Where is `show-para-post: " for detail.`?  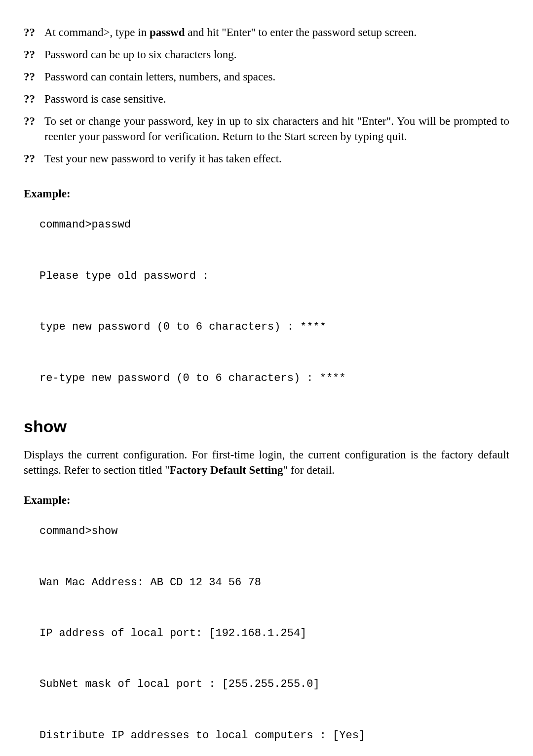
show-para-post: " for detail. is located at coordinates (309, 470).